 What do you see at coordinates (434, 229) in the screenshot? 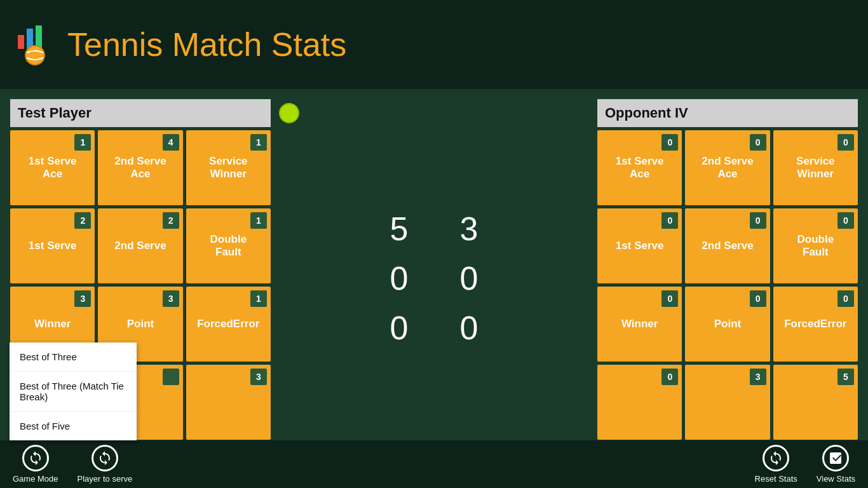
I see `score-row-1: 5 3` at bounding box center [434, 229].